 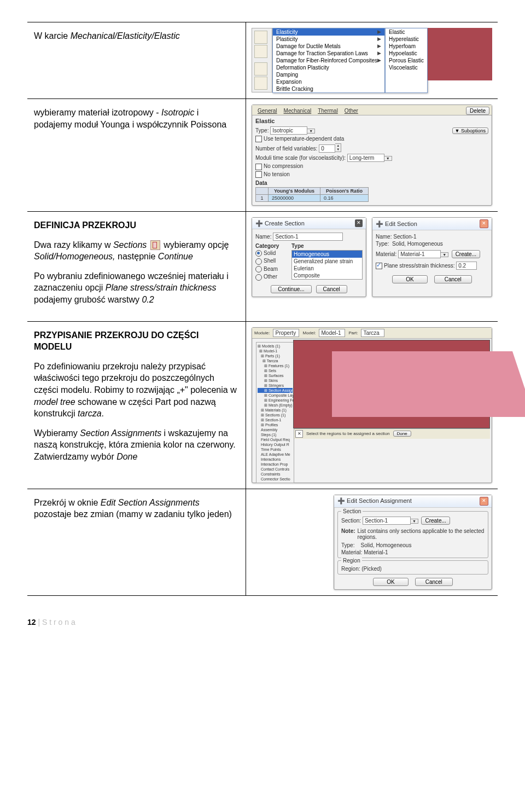 What do you see at coordinates (387, 521) in the screenshot?
I see `section-select: Section-1` at bounding box center [387, 521].